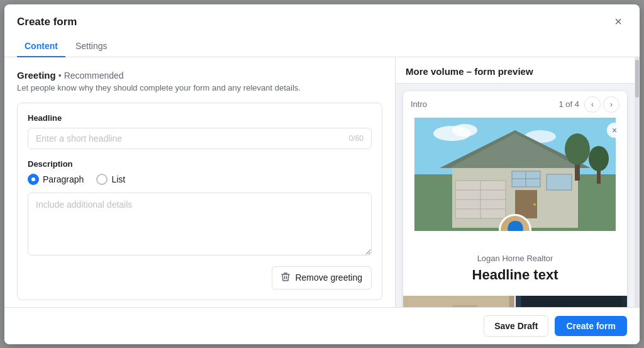 This screenshot has width=644, height=348. What do you see at coordinates (286, 278) in the screenshot?
I see `trash-icon` at bounding box center [286, 278].